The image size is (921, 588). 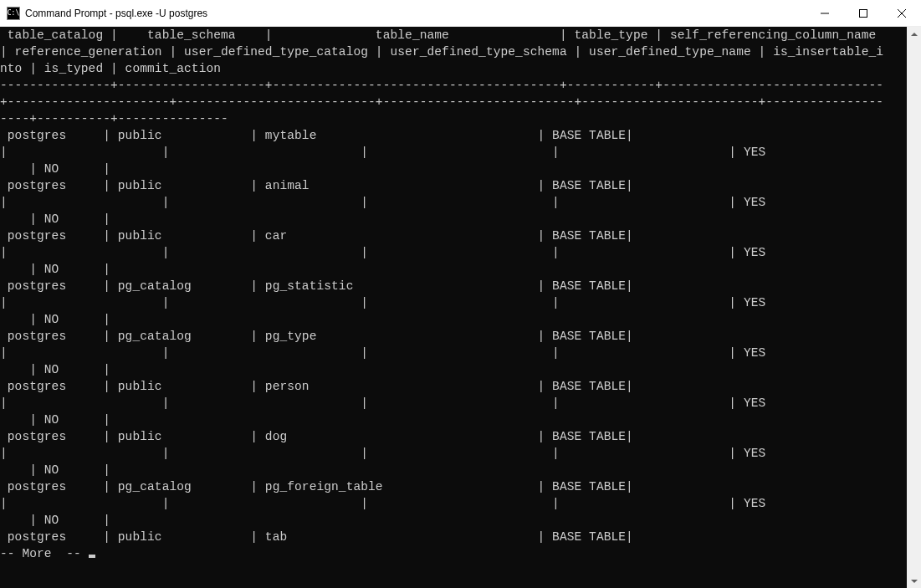 What do you see at coordinates (863, 13) in the screenshot?
I see `maximize-button` at bounding box center [863, 13].